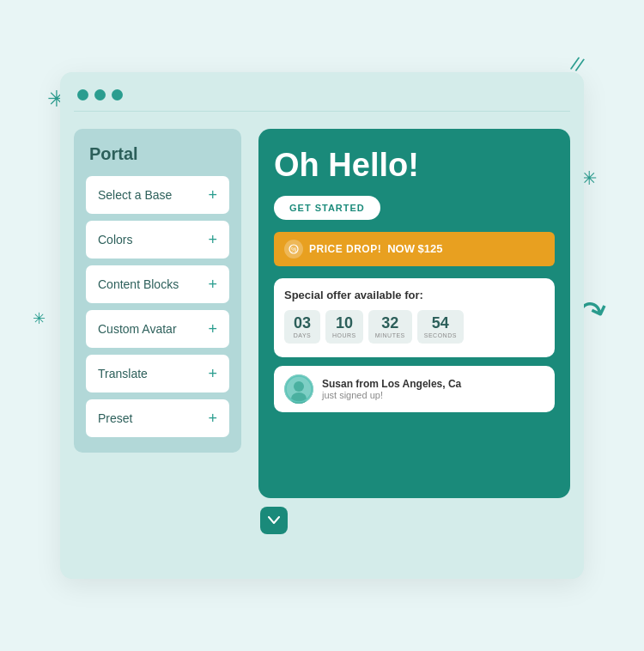  I want to click on offer-title: Special offer available for:, so click(414, 295).